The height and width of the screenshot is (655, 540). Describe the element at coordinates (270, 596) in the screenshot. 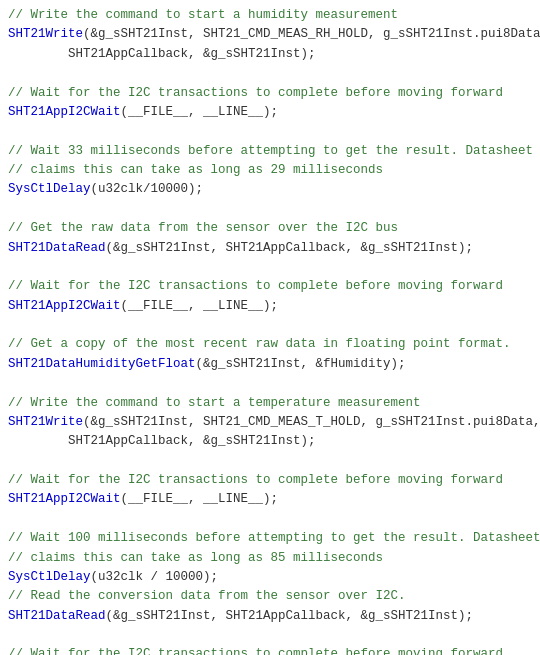

I see `code-line: // Read the conversion data from the sen…` at that location.